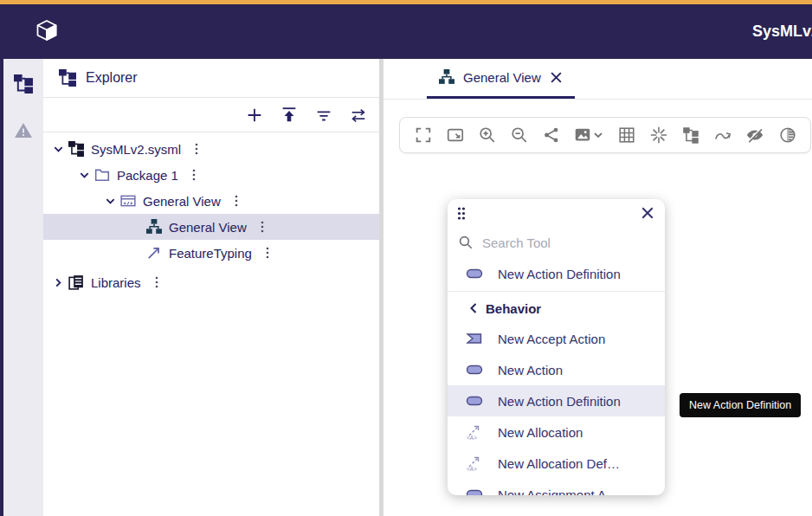  I want to click on add-element-button, so click(255, 115).